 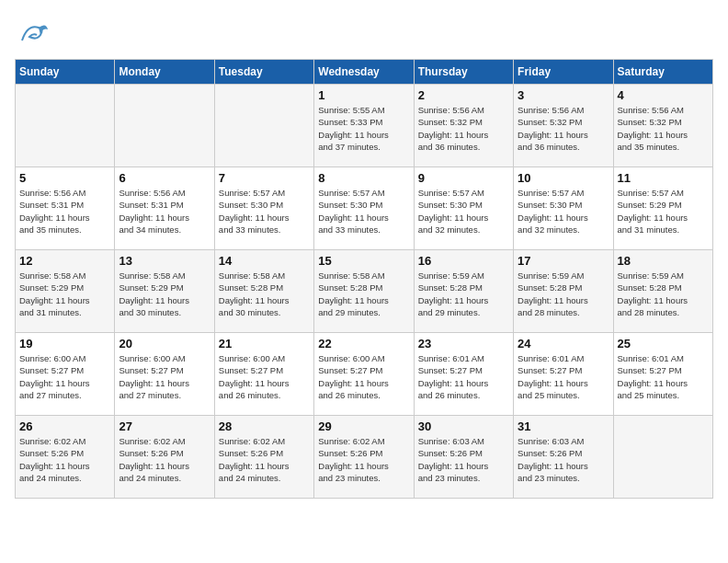 What do you see at coordinates (563, 292) in the screenshot?
I see `calendar-cell: 17Sunrise: 5:59 AM Sunset: 5:28 PM Dayli…` at bounding box center [563, 292].